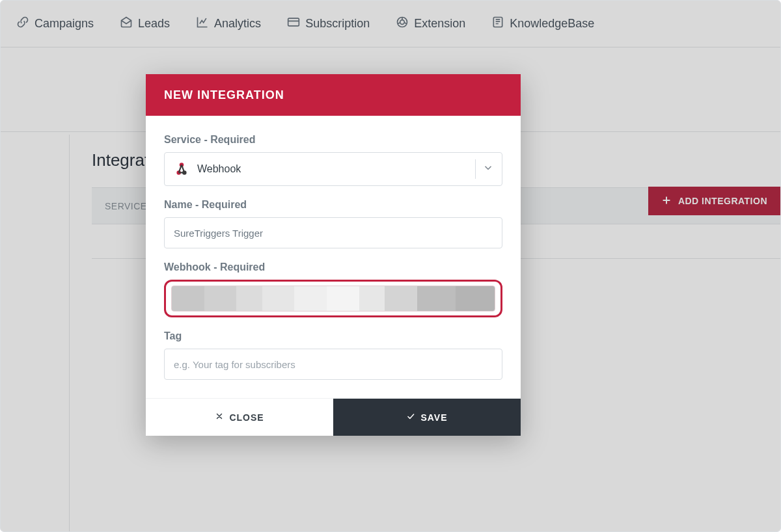  I want to click on close-icon, so click(219, 418).